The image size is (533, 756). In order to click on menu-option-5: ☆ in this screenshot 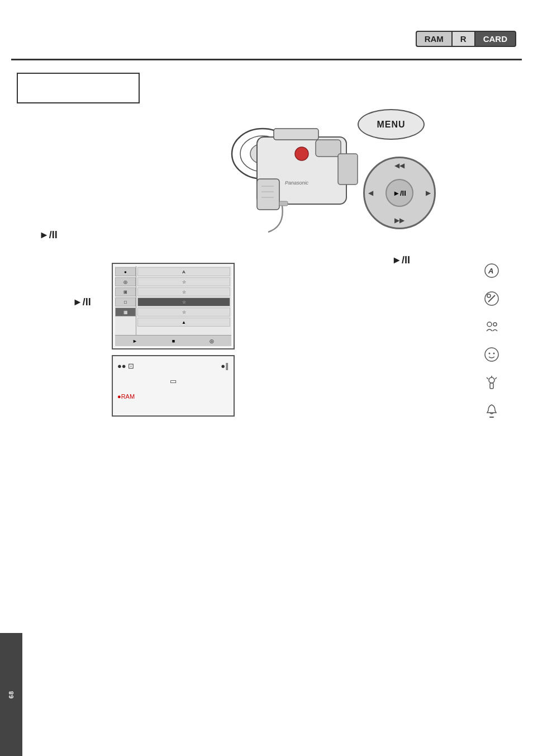, I will do `click(184, 312)`.